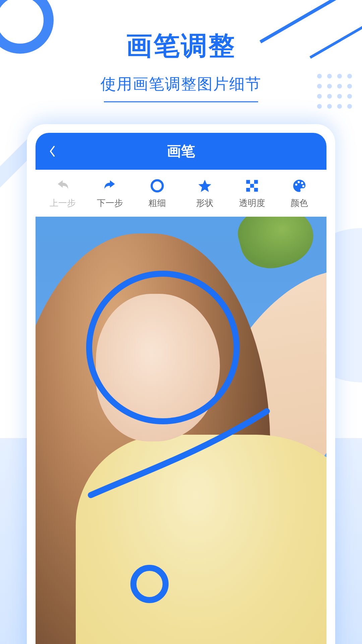 The width and height of the screenshot is (362, 644). Describe the element at coordinates (157, 203) in the screenshot. I see `tool-label: 粗细` at that location.